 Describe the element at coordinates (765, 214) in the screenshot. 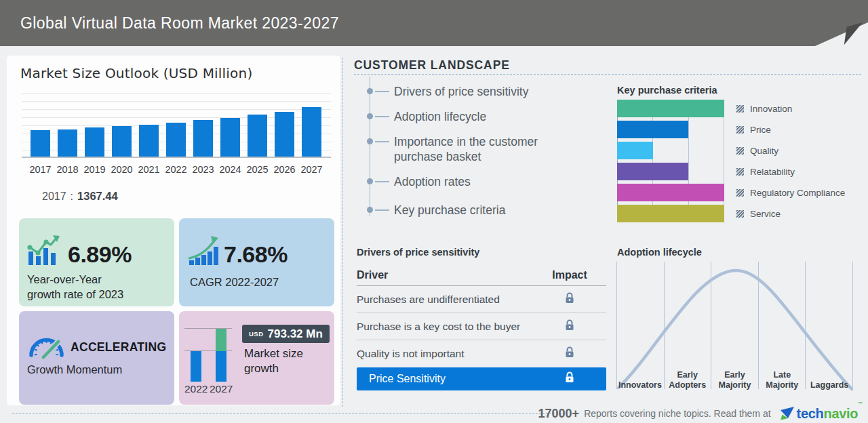

I see `legend-label: Service` at that location.